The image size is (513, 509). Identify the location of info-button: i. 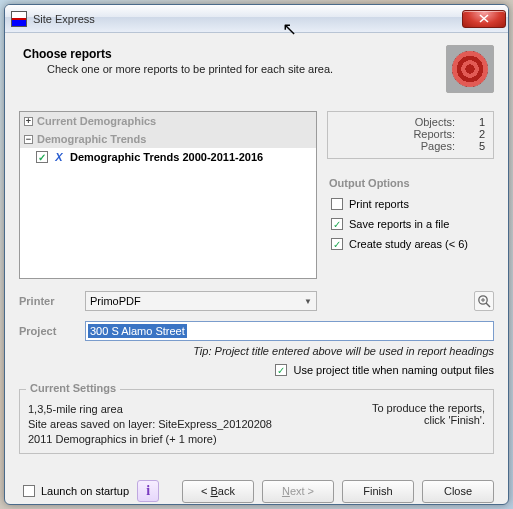
(148, 491).